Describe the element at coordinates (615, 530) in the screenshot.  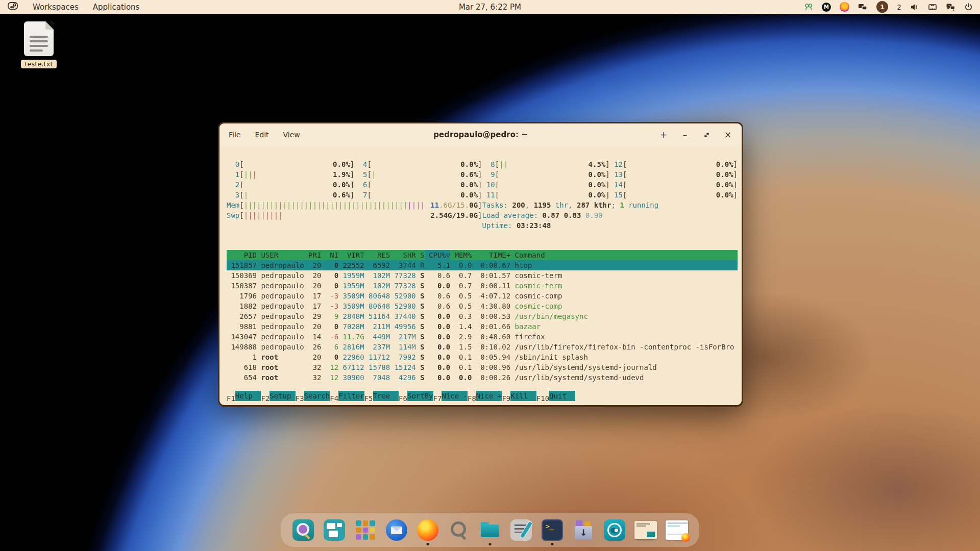
I see `dock-settings` at that location.